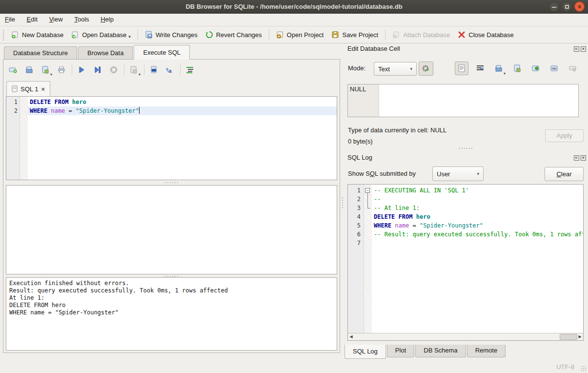 The image size is (588, 373). What do you see at coordinates (486, 35) in the screenshot?
I see `close-database-button: Close Database` at bounding box center [486, 35].